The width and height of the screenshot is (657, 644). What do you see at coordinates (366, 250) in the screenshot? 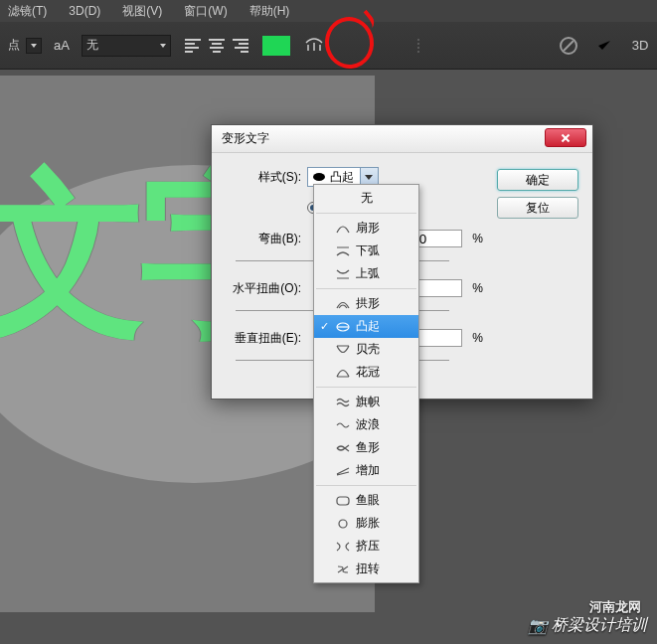
I see `dd-arc-lower: 下弧` at bounding box center [366, 250].